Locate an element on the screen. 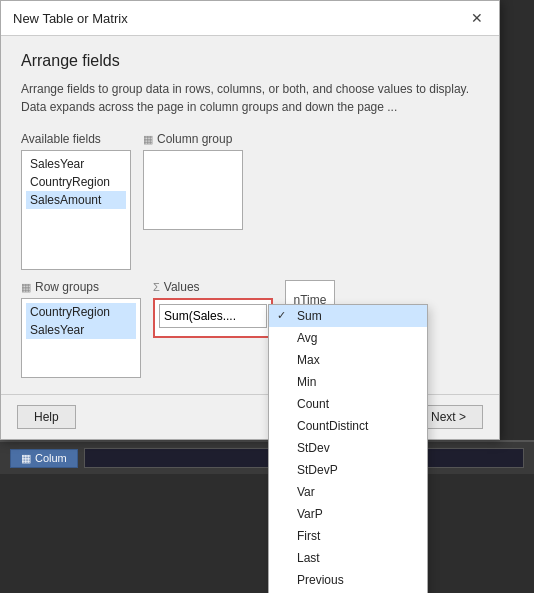 The width and height of the screenshot is (534, 593). dialog-titlebar: New Table or Matrix ✕ is located at coordinates (250, 18).